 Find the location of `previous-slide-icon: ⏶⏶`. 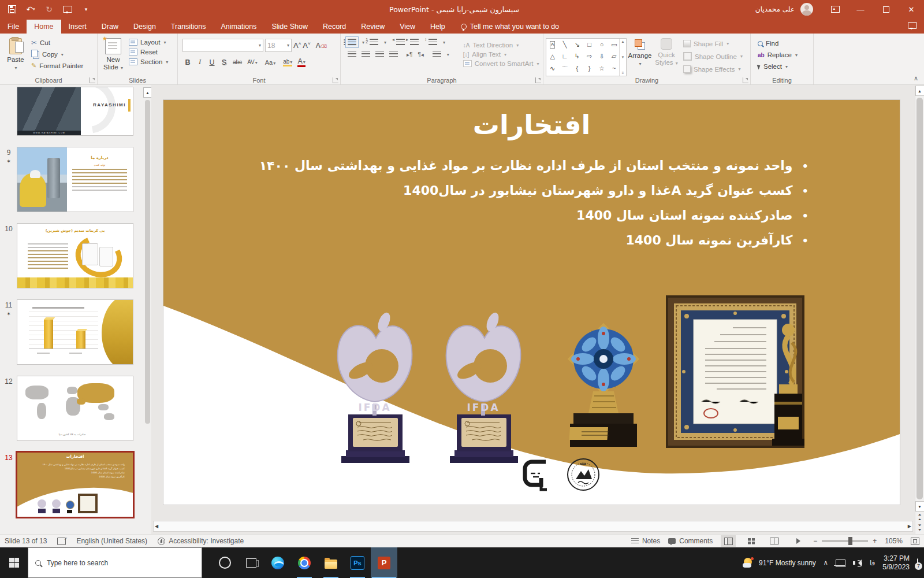

previous-slide-icon: ⏶⏶ is located at coordinates (920, 517).